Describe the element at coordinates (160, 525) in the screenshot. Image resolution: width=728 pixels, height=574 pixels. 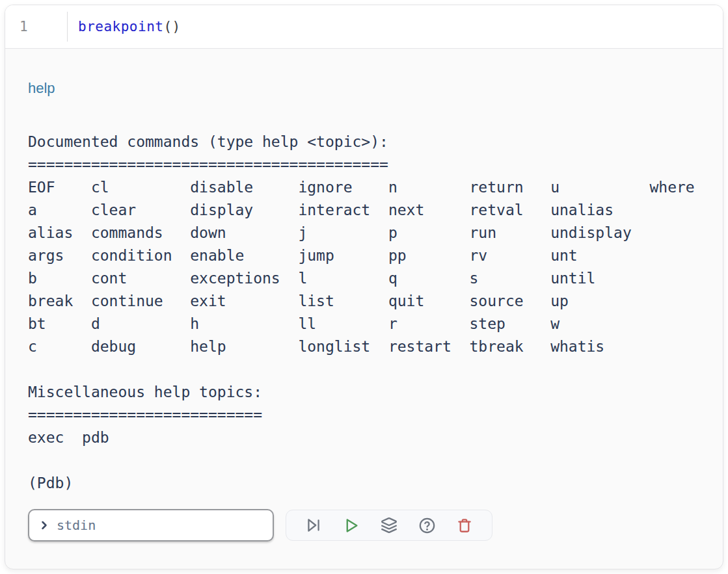
I see `stdin-input` at that location.